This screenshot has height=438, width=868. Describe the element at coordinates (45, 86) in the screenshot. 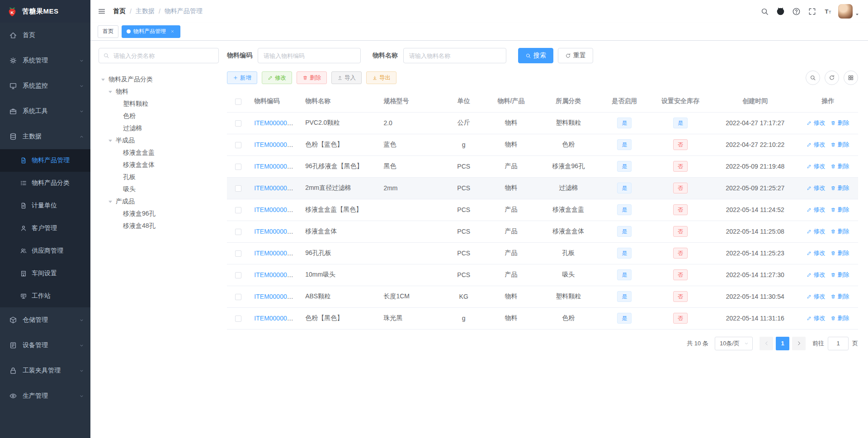

I see `sidebar-item-system-monitor: 系统监控` at that location.